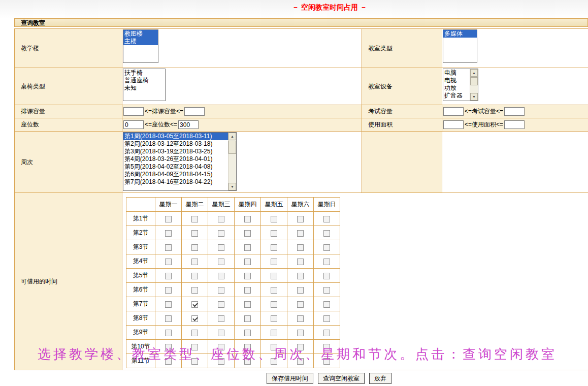  I want to click on listbox-option: 电脑, so click(456, 73).